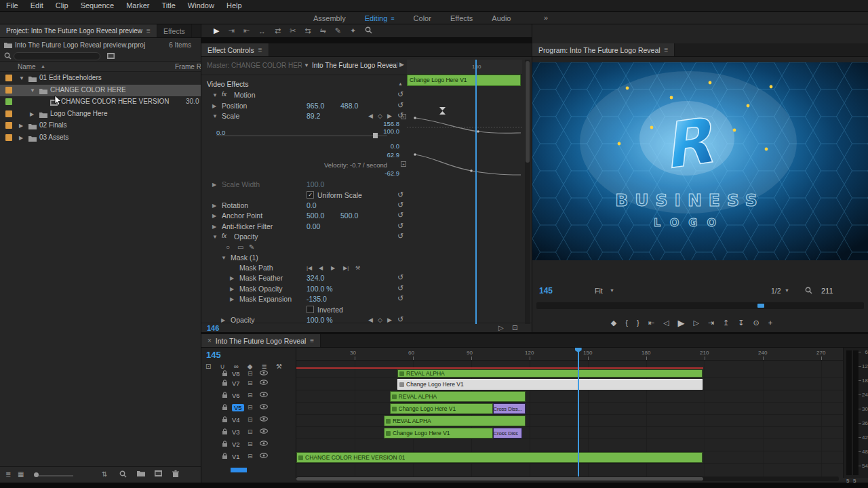 This screenshot has height=488, width=868. What do you see at coordinates (37, 5) in the screenshot?
I see `menu-edit: Edit` at bounding box center [37, 5].